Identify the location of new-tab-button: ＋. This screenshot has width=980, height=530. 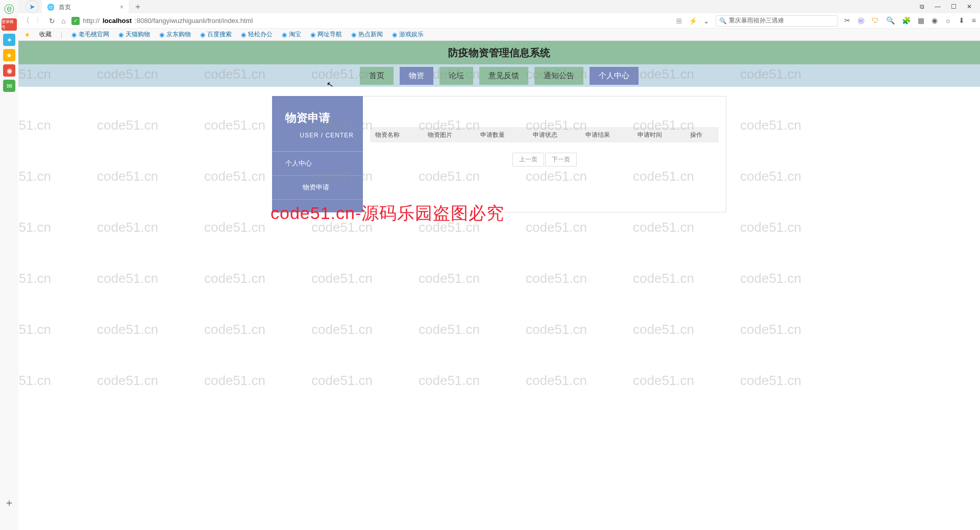
(138, 7).